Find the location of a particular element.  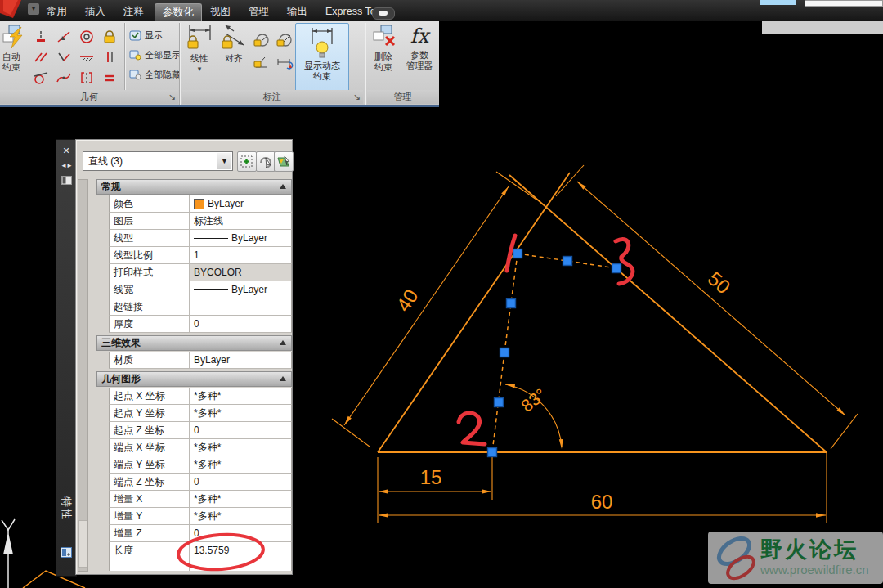

property-row-linetype: 线型 ByLayer is located at coordinates (200, 239).